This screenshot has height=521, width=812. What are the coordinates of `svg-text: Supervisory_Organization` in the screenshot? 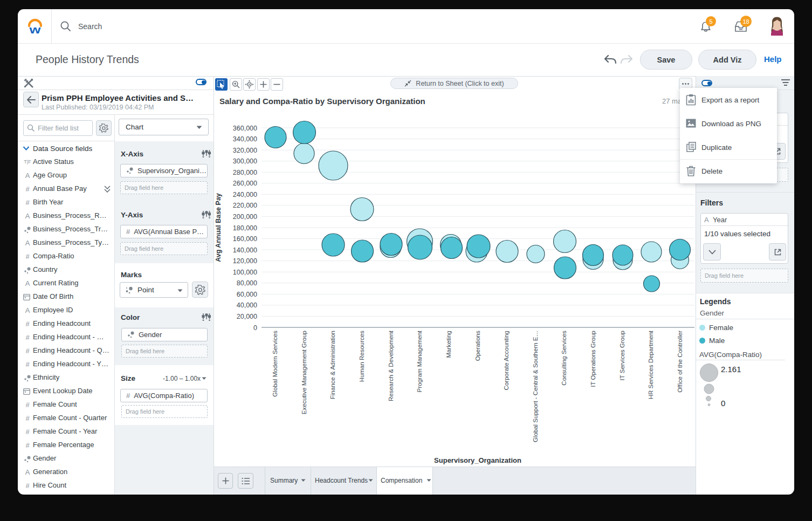 It's located at (478, 461).